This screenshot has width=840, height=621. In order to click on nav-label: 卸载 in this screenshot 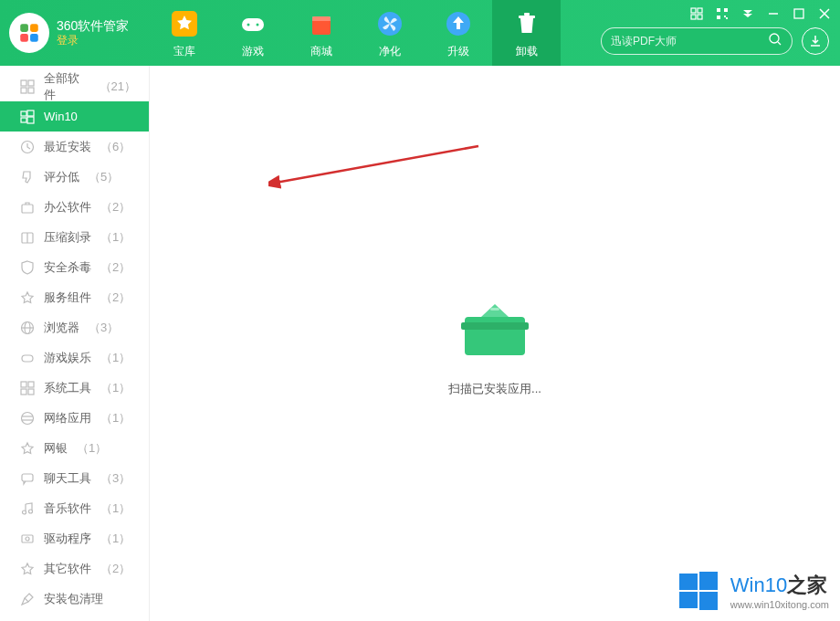, I will do `click(527, 51)`.